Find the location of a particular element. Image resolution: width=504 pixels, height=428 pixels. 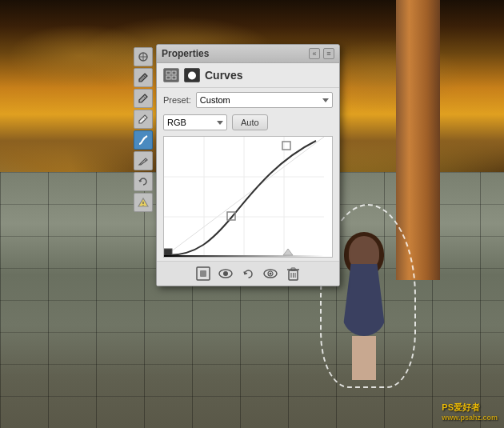

pillar-right is located at coordinates (418, 140).